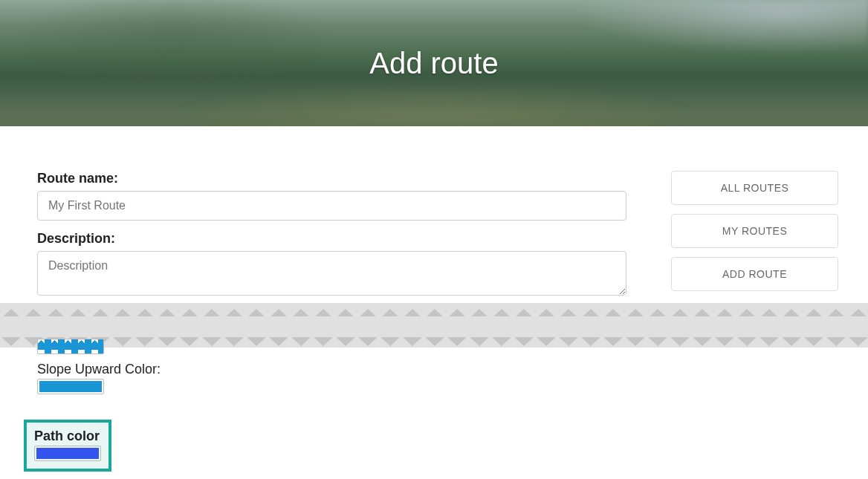  Describe the element at coordinates (68, 446) in the screenshot. I see `path-color-highlight: Path color` at that location.